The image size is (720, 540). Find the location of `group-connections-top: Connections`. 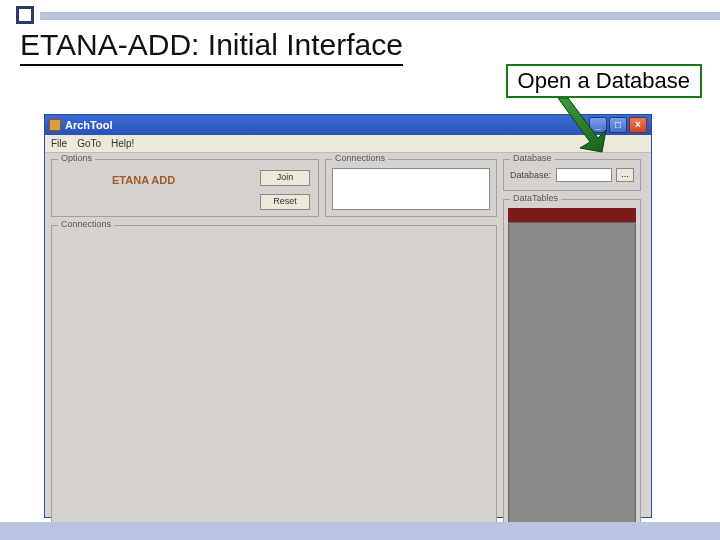

group-connections-top: Connections is located at coordinates (411, 188).